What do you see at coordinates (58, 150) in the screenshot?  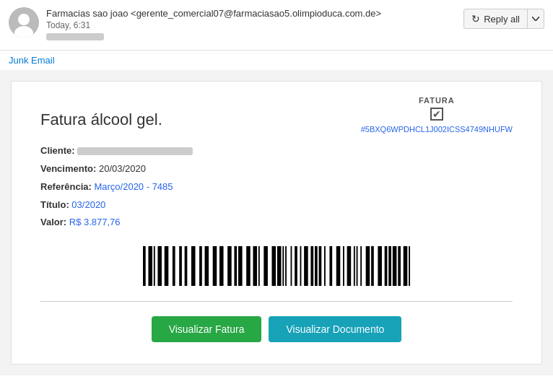 I see `field-label-cliente: Cliente:` at bounding box center [58, 150].